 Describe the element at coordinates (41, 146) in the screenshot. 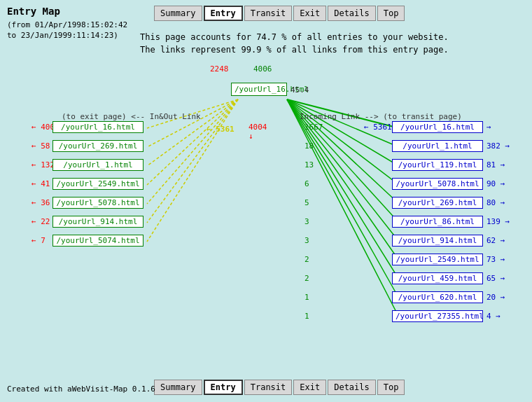

I see `left-num-2: ← 58` at that location.